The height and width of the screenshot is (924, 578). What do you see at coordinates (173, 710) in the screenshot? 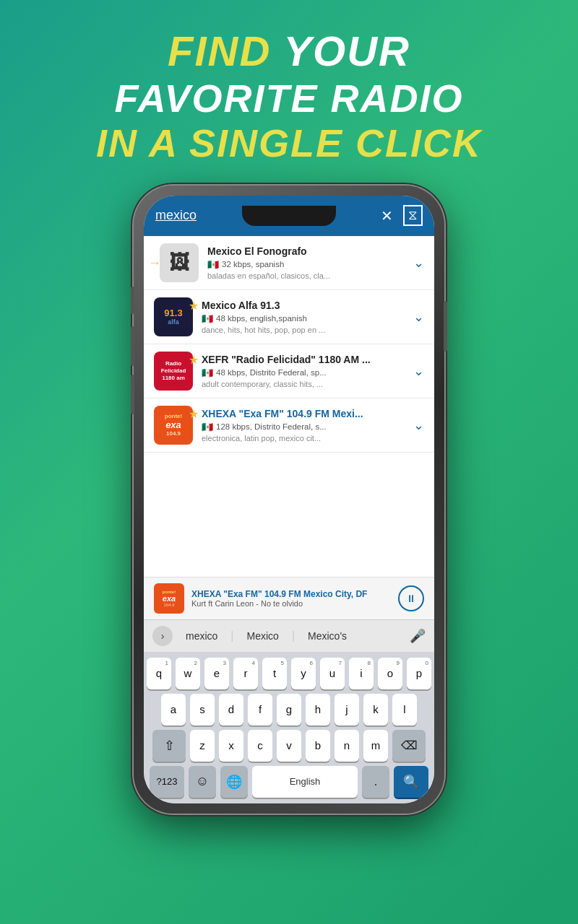
I see `key-a: a` at bounding box center [173, 710].